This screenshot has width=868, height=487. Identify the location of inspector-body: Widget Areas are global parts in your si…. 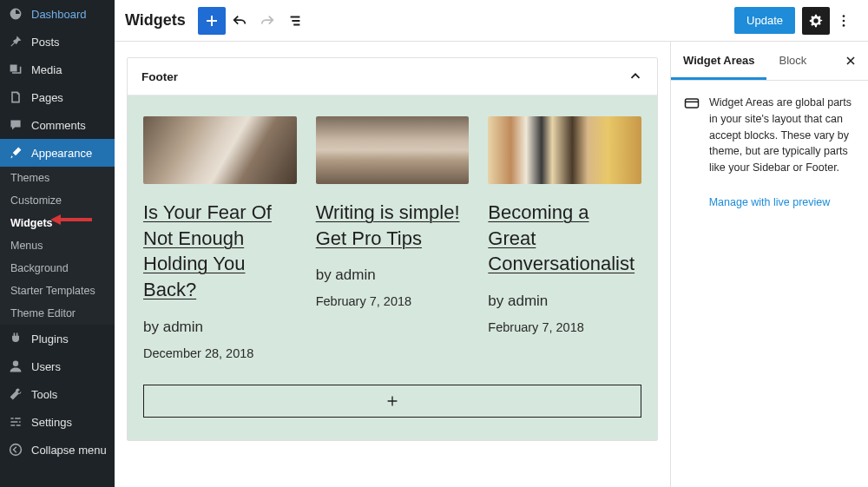
(769, 135).